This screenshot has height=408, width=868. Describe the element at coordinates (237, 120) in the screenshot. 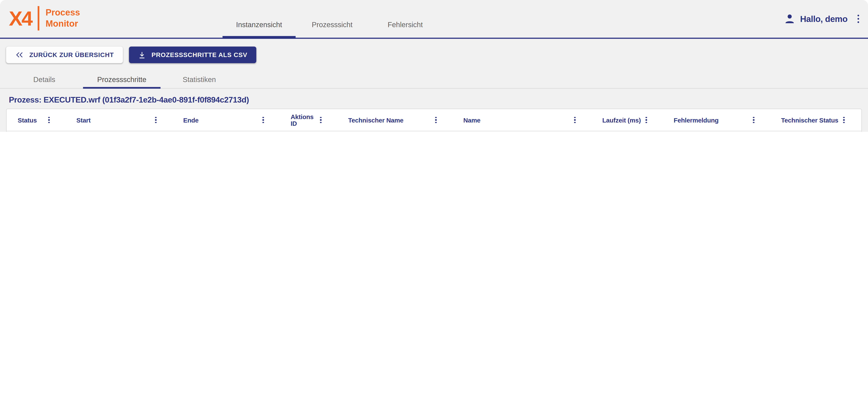

I see `column-header-ende: Ende` at that location.